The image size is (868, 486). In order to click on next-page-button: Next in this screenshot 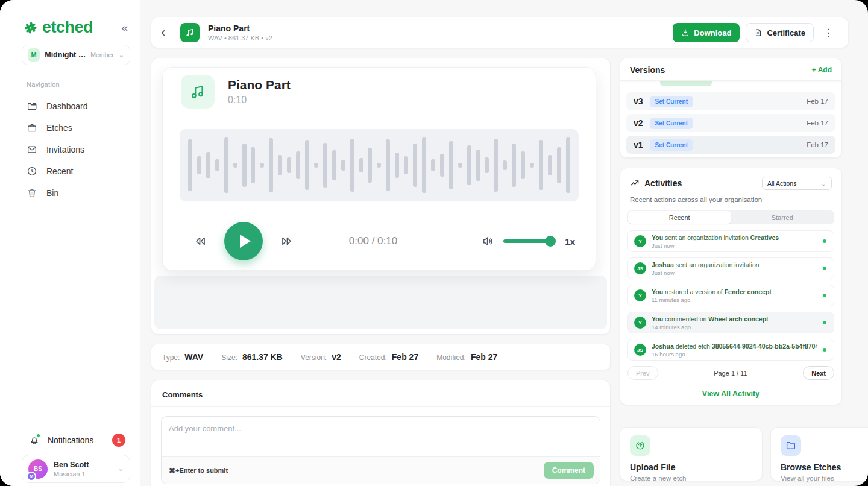, I will do `click(819, 373)`.